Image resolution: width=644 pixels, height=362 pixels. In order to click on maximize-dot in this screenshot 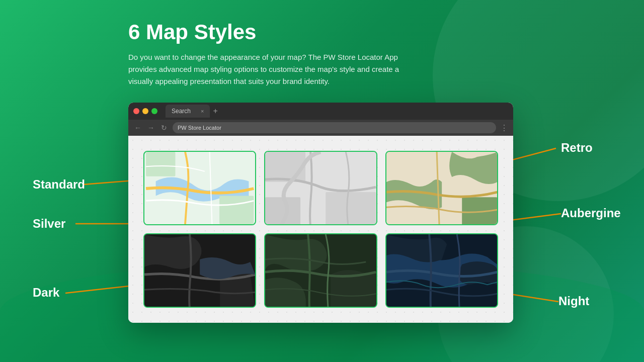, I will do `click(154, 111)`.